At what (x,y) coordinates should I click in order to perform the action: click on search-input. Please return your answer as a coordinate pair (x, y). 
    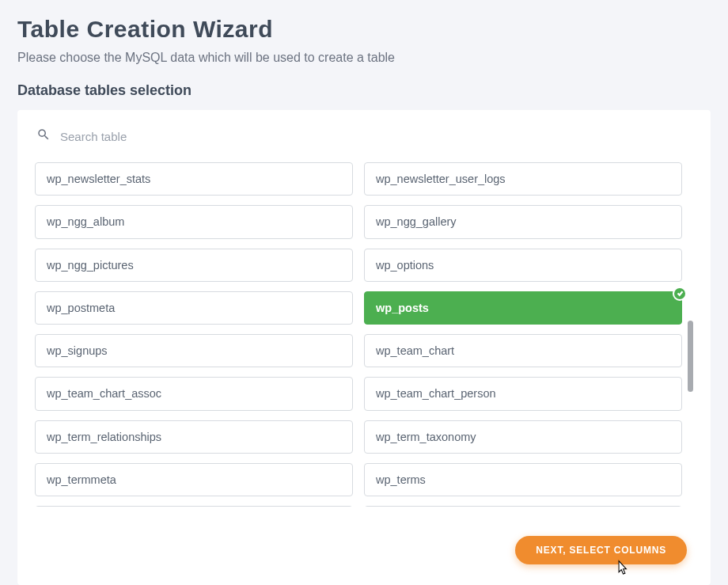
    Looking at the image, I should click on (179, 136).